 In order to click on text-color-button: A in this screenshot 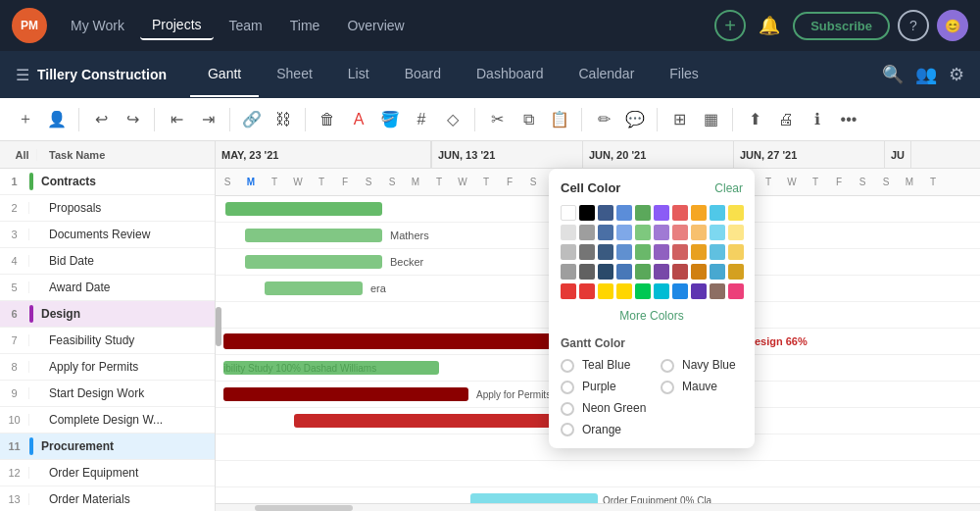, I will do `click(359, 120)`.